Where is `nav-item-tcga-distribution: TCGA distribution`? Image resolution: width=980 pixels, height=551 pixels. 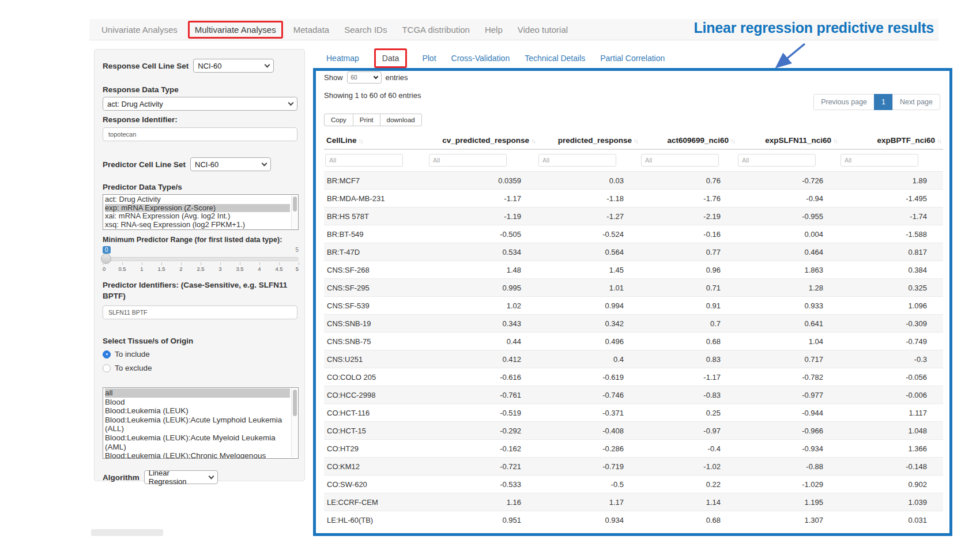
nav-item-tcga-distribution: TCGA distribution is located at coordinates (436, 30).